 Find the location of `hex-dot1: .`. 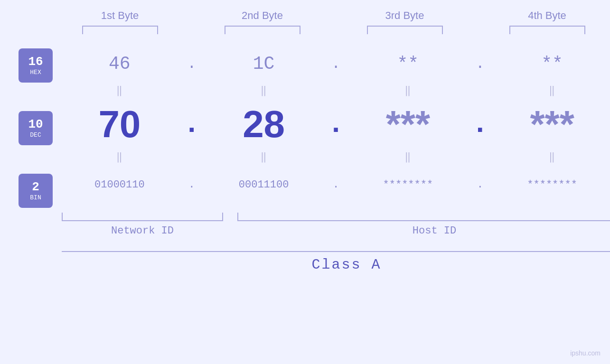

hex-dot1: . is located at coordinates (192, 64).